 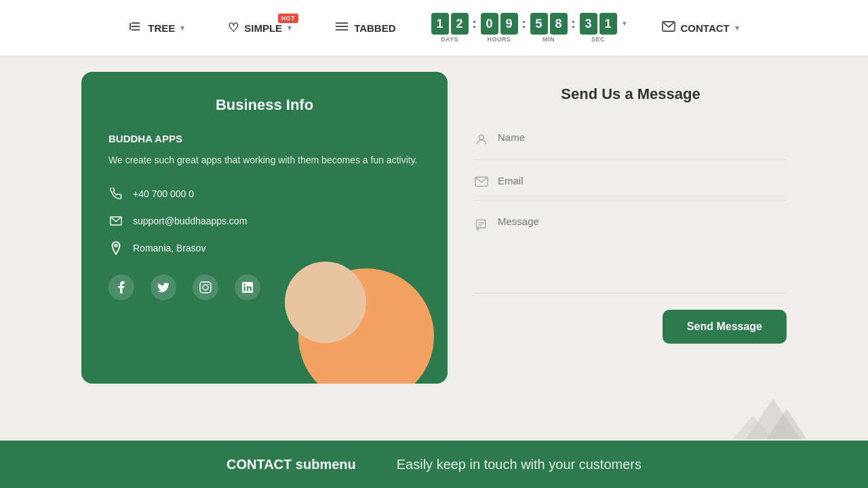 I want to click on tabbed-label: TABBED, so click(x=374, y=28).